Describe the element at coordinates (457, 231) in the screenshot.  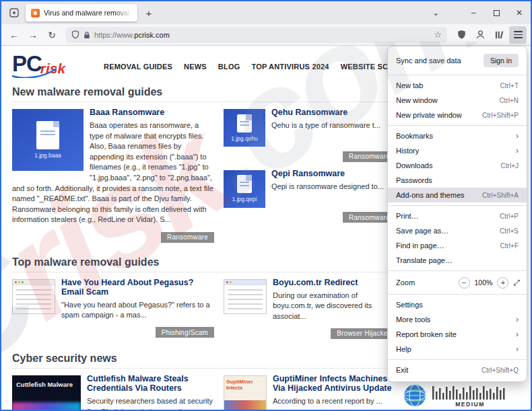
I see `menu-item-save-page-as: Save page as…Ctrl+S` at that location.